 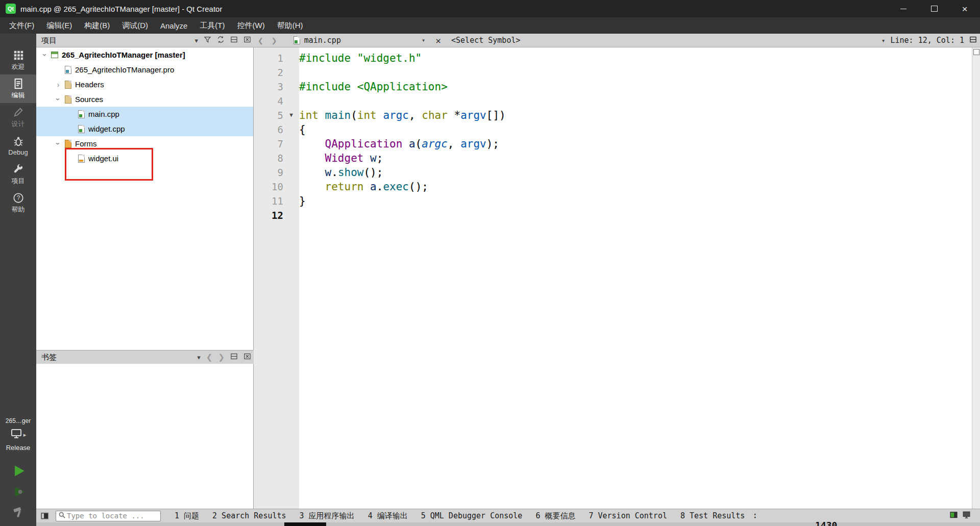 I want to click on bottom-black-bar, so click(x=305, y=524).